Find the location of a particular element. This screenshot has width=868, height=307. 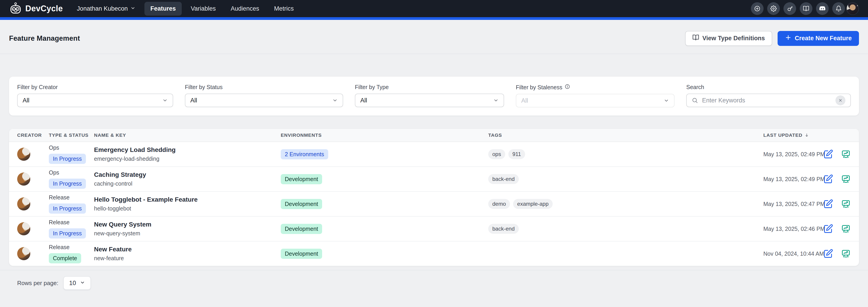

table-row: ReleaseIn ProgressNew Query Systemnew-qu… is located at coordinates (434, 228).